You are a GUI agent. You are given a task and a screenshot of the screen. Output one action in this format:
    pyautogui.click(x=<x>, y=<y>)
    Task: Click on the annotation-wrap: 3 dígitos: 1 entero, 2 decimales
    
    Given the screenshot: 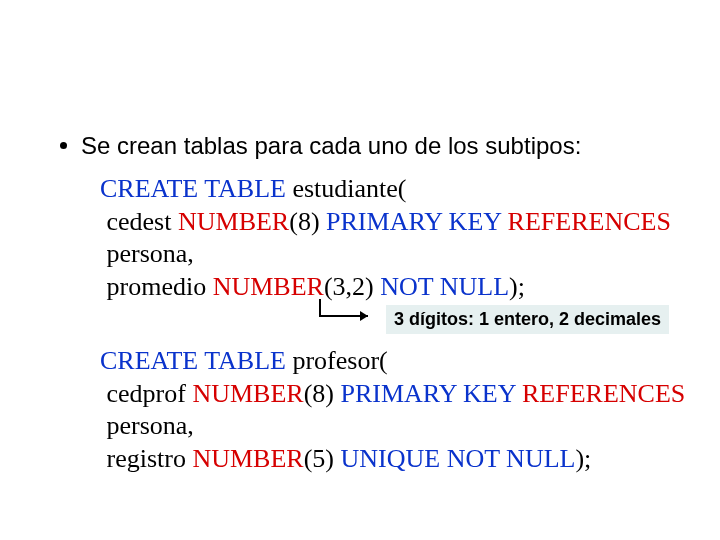 What is the action you would take?
    pyautogui.click(x=390, y=322)
    